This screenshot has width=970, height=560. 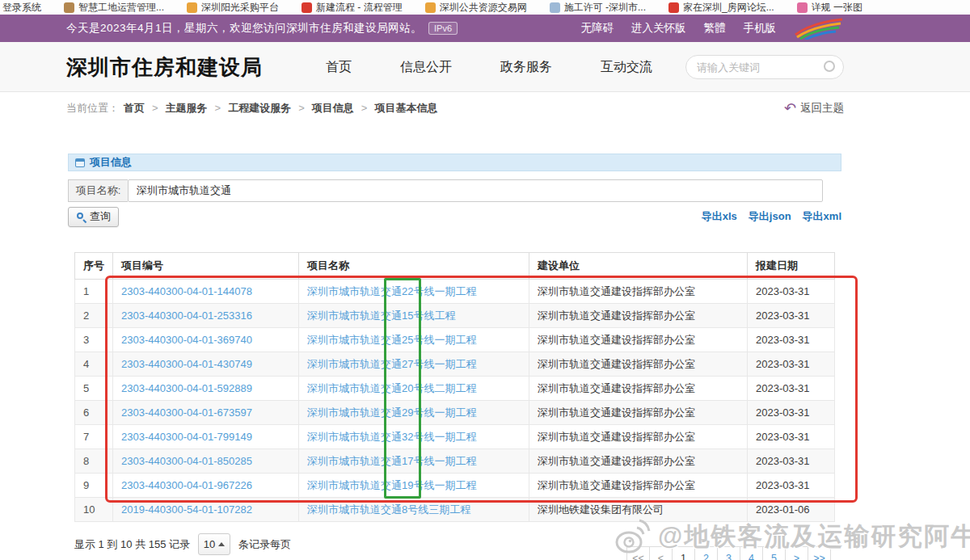 What do you see at coordinates (661, 553) in the screenshot?
I see `page-button: <` at bounding box center [661, 553].